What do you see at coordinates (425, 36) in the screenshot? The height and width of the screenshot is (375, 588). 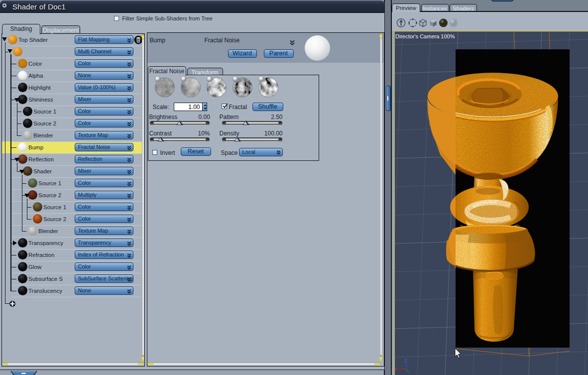 I see `svg-text: Director's Camera 100%` at bounding box center [425, 36].